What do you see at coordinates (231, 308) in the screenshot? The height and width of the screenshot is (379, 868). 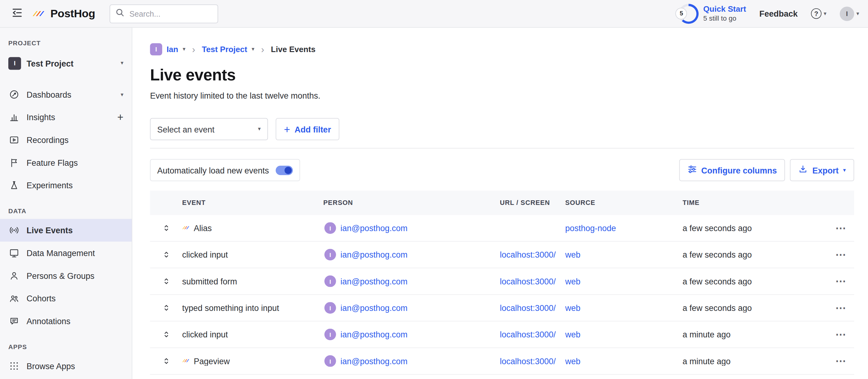 I see `event-name: typed something into input` at bounding box center [231, 308].